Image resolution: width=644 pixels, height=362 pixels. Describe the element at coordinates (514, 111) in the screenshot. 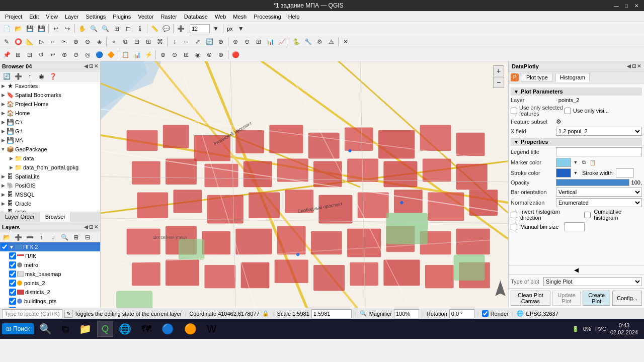

I see `use-selected-checkbox` at that location.